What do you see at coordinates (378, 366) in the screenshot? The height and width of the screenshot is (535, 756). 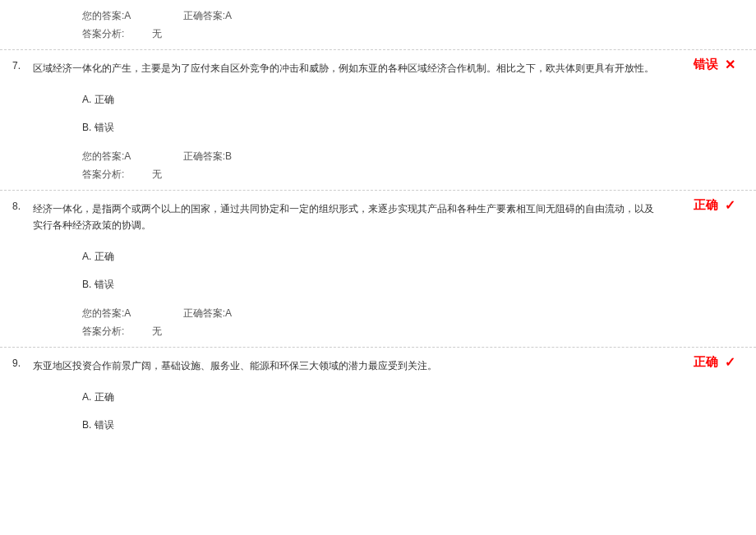 I see `question-row: 9. 东亚地区投资合作前景广阔，基础设施、服务业、能源和环保三大领域的潜力最应受…` at bounding box center [378, 366].